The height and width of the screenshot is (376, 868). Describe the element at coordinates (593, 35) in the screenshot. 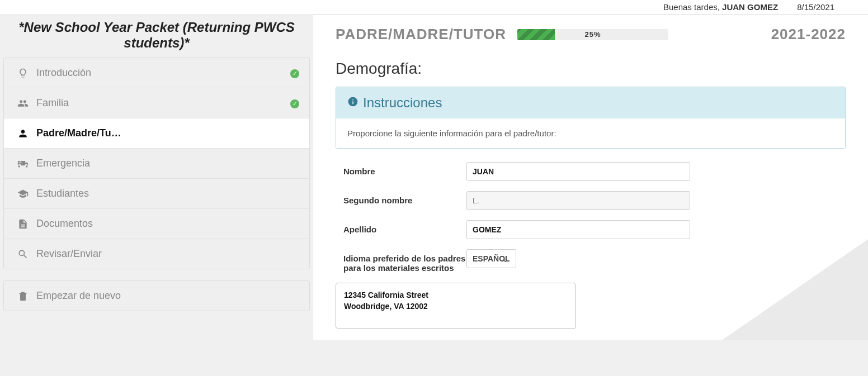

I see `progress-bar: 25%` at that location.